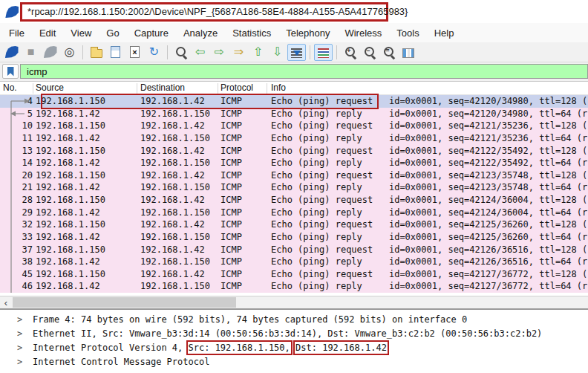 The height and width of the screenshot is (373, 588). What do you see at coordinates (294, 201) in the screenshot?
I see `packet-row: 28192.168.1.150192.168.1.42ICMPEcho (pin…` at bounding box center [294, 201].